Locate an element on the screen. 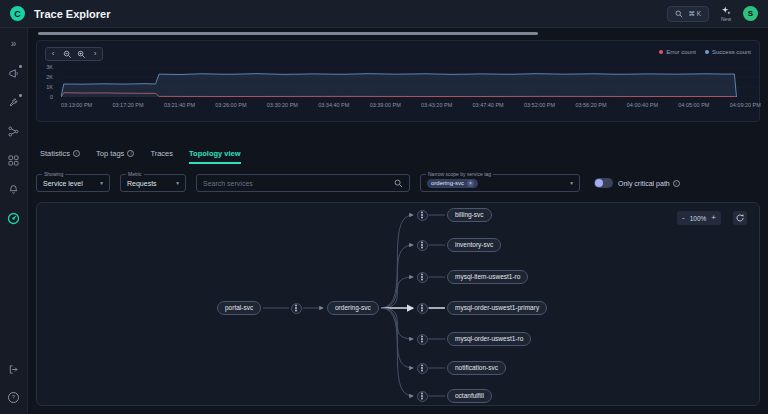 The image size is (768, 414). service-node: inventory-svc is located at coordinates (474, 245).